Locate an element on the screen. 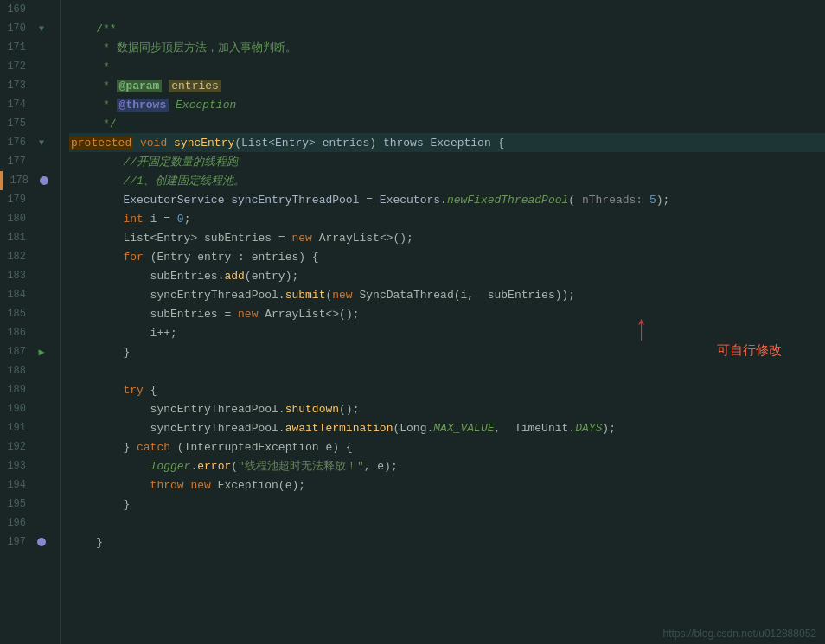 This screenshot has height=644, width=825. line-num: 192 is located at coordinates (16, 447).